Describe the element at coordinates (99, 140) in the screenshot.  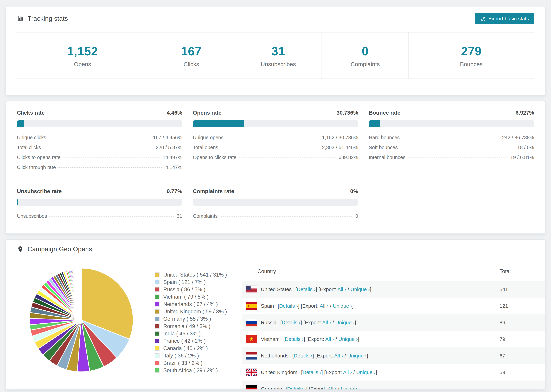
I see `rate-row: Unique clicks167 / 4.456%` at that location.